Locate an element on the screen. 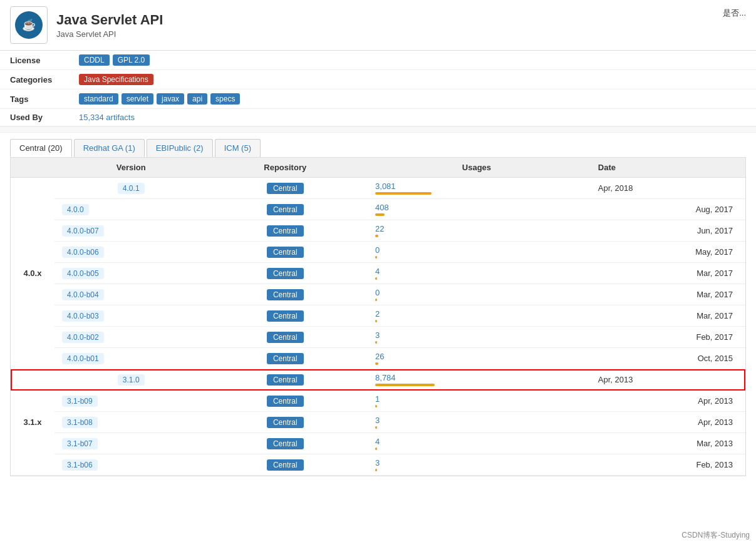  logo-icon: ☕ is located at coordinates (29, 25).